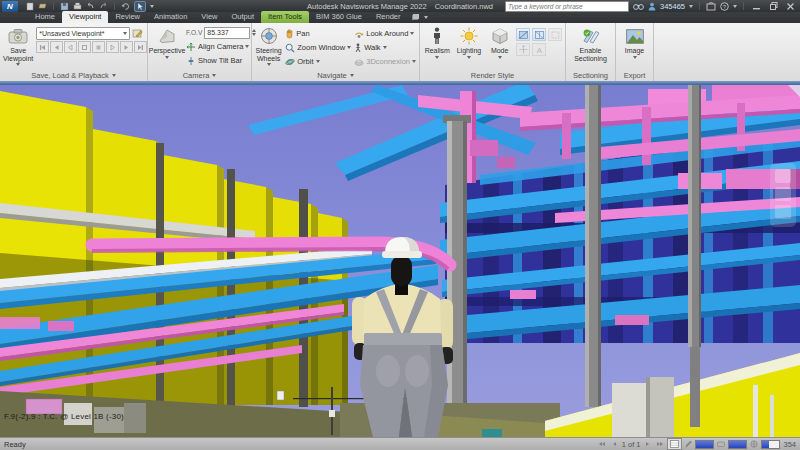  I want to click on first-sheet-button, so click(602, 444).